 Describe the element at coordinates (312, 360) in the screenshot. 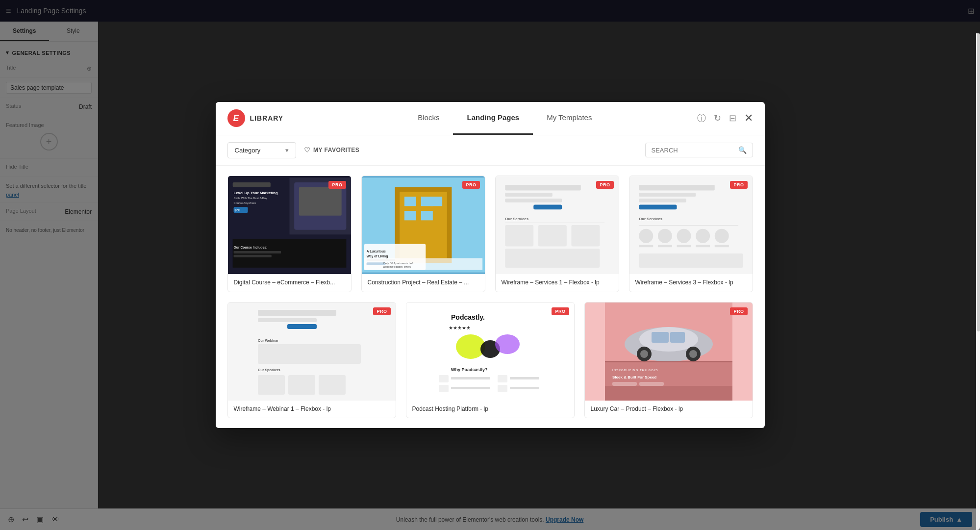

I see `template-card-wireframe-webinar: PRO Our Webinar Our Speakers` at that location.